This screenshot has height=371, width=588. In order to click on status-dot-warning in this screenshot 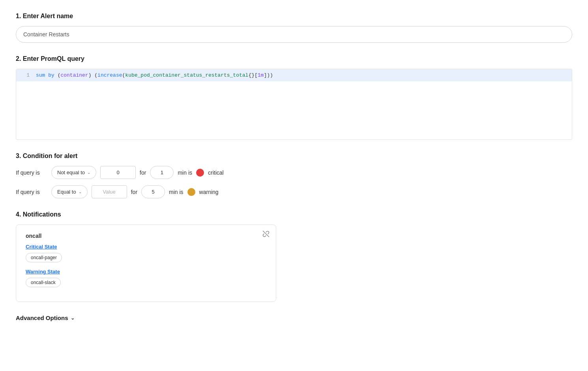, I will do `click(191, 192)`.